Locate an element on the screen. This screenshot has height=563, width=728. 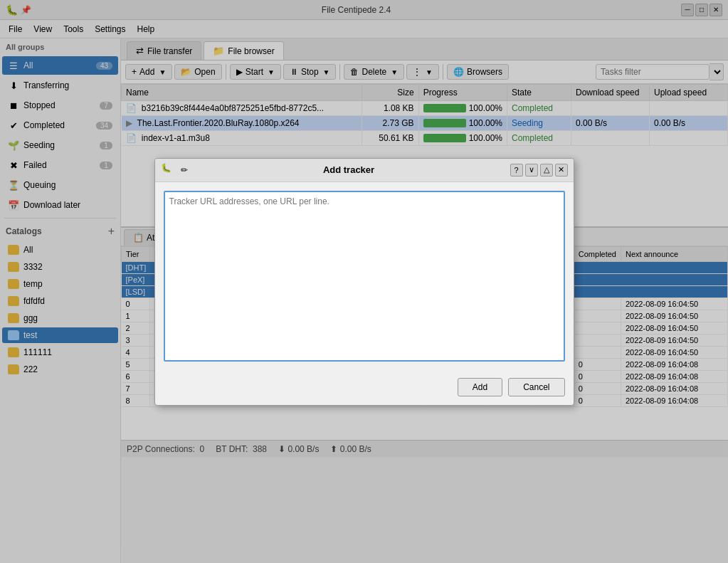
modal-add-button: Add is located at coordinates (480, 387).